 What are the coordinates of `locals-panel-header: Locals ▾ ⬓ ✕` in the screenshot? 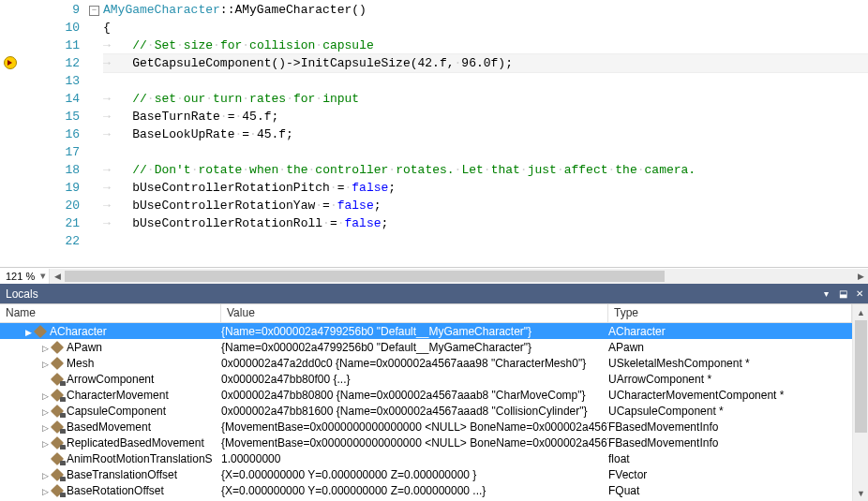 It's located at (434, 294).